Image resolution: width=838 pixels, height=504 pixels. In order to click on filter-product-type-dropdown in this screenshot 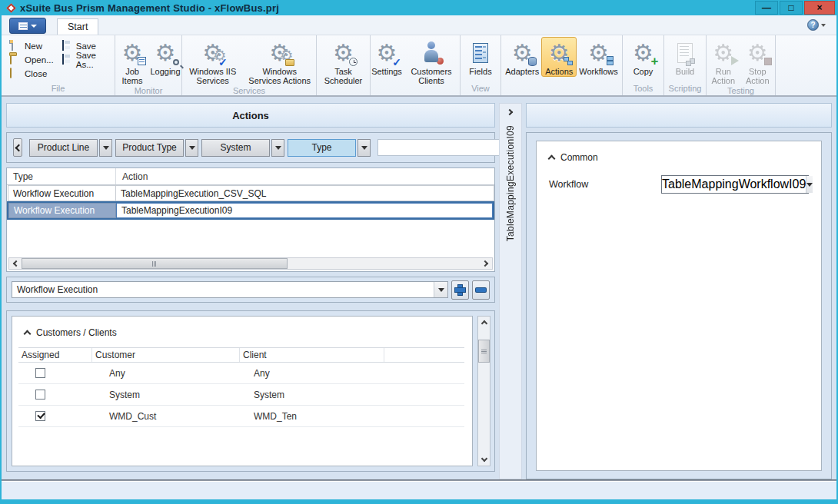, I will do `click(192, 148)`.